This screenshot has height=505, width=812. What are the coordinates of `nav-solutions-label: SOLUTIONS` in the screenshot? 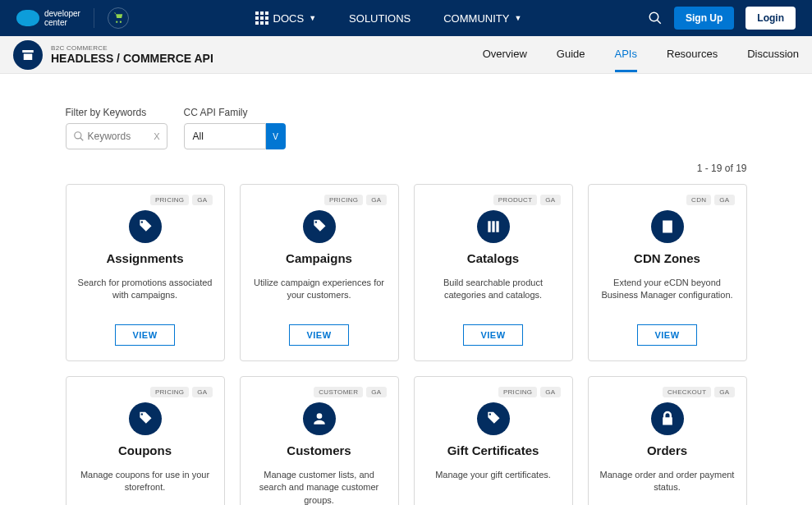 It's located at (379, 18).